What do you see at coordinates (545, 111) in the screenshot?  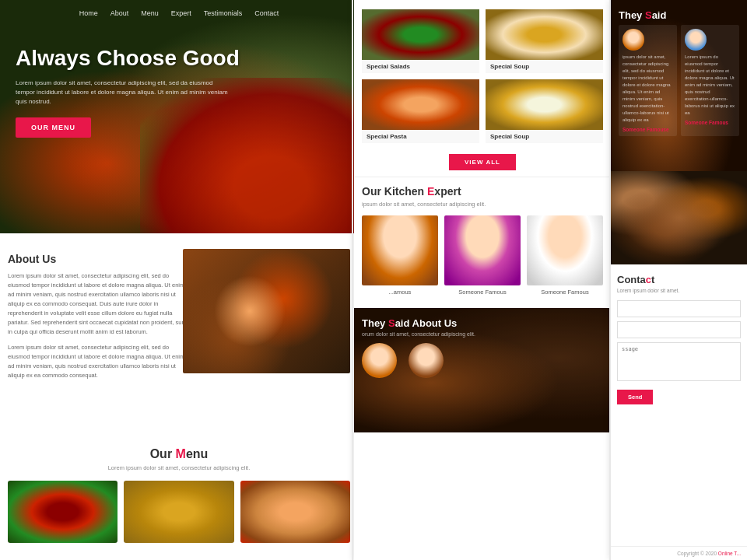 I see `special-card-soup2: Special Soup` at bounding box center [545, 111].